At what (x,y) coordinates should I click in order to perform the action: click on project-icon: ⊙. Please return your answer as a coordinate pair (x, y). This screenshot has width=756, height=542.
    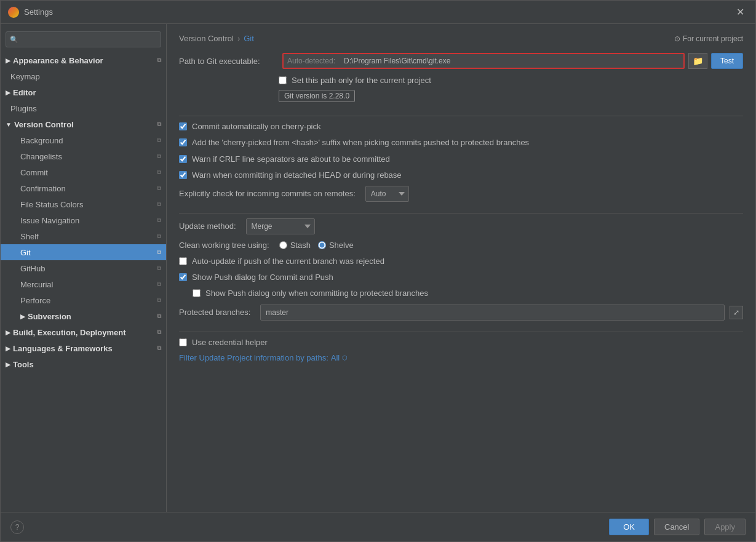
    Looking at the image, I should click on (677, 39).